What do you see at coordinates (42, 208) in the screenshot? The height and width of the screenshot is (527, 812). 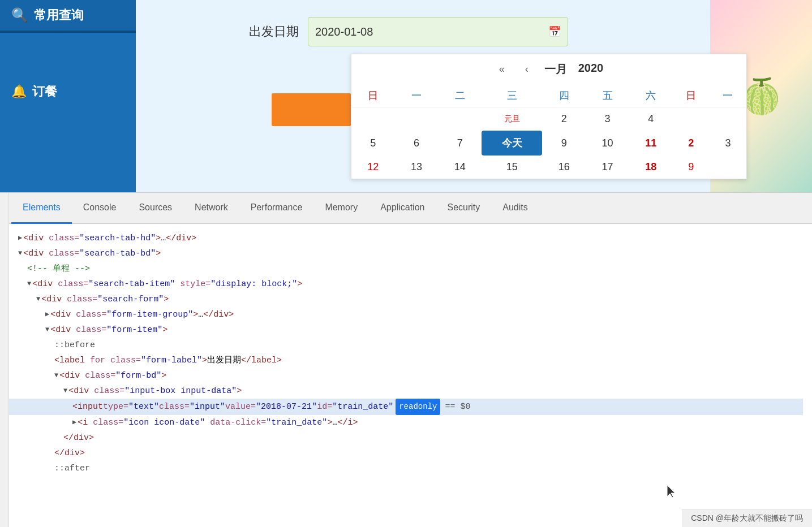 I see `tab-elements: Elements` at bounding box center [42, 208].